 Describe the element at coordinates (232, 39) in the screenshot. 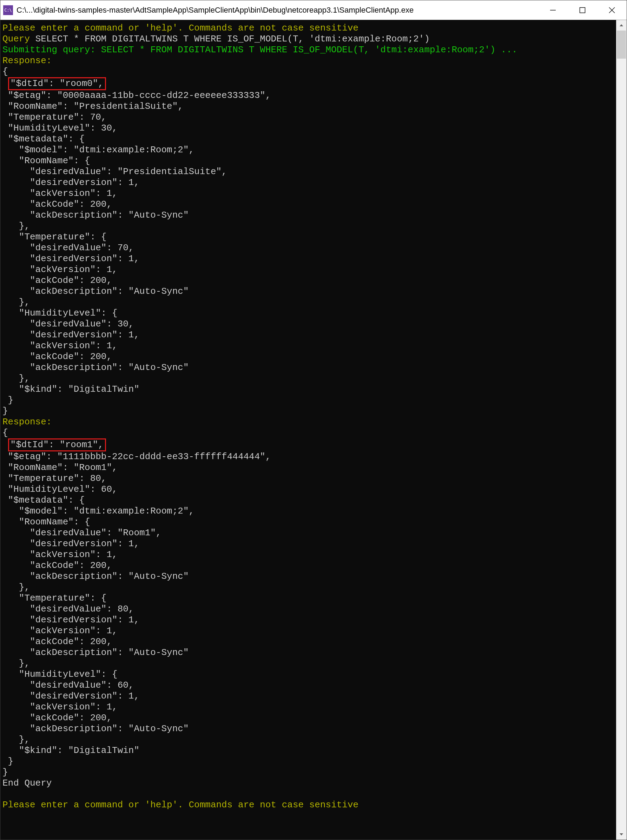

I see `query-text: SELECT * FROM DIGITALTWINS T WHERE IS_OF…` at that location.